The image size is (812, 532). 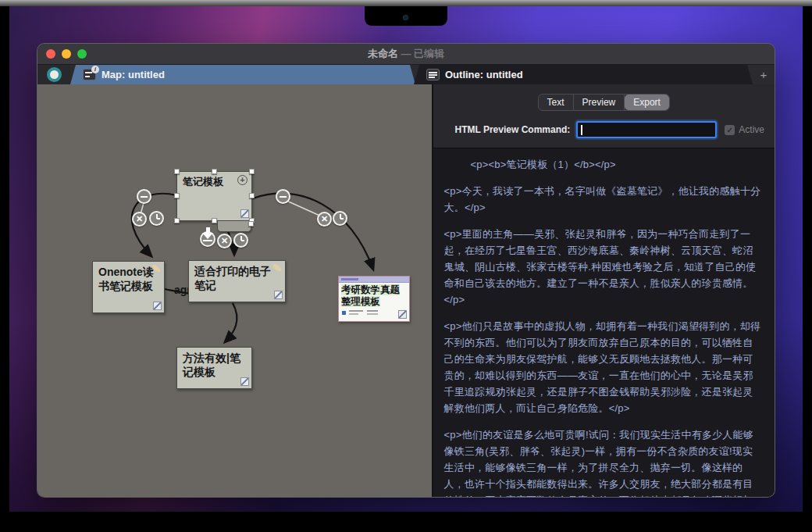 I want to click on node-title: Onenote读书笔记模板, so click(x=126, y=279).